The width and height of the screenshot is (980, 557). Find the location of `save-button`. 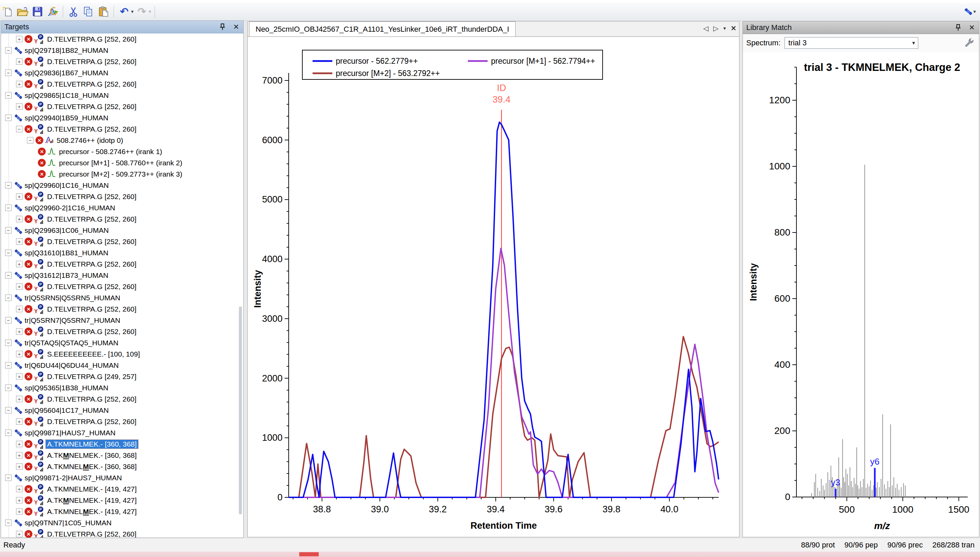

save-button is located at coordinates (38, 11).